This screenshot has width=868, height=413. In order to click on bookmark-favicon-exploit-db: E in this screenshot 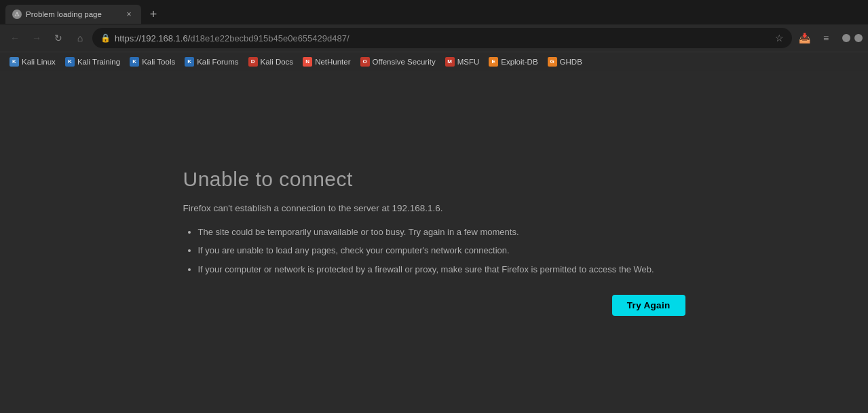, I will do `click(493, 62)`.